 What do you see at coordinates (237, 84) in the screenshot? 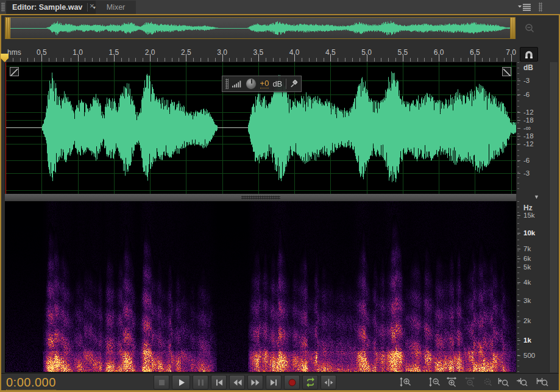
I see `volume-bars-icon` at bounding box center [237, 84].